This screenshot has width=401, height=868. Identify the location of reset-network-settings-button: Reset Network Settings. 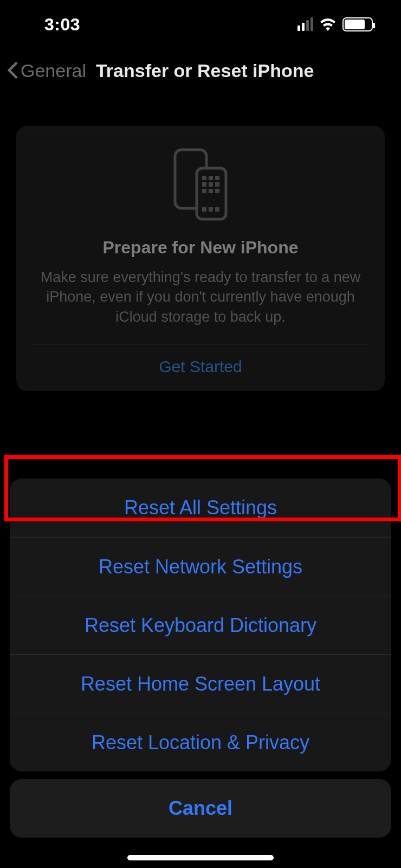
(200, 566).